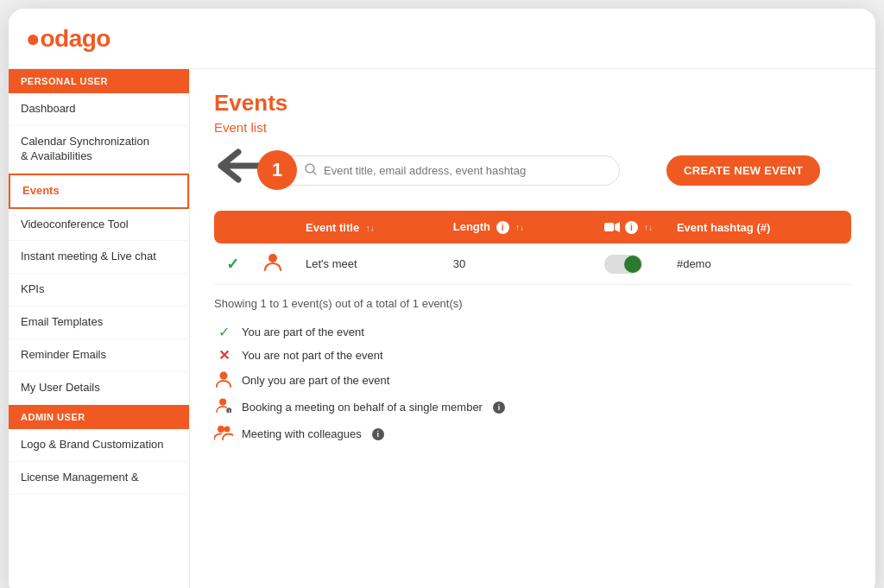  Describe the element at coordinates (758, 264) in the screenshot. I see `row-hashtag: #demo` at that location.